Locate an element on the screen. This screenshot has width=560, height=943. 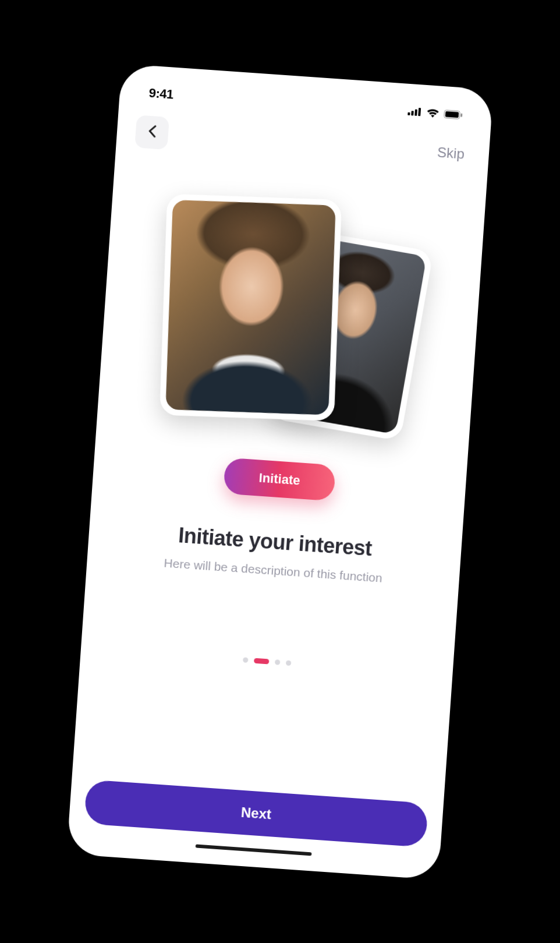
profile-card-left is located at coordinates (250, 307).